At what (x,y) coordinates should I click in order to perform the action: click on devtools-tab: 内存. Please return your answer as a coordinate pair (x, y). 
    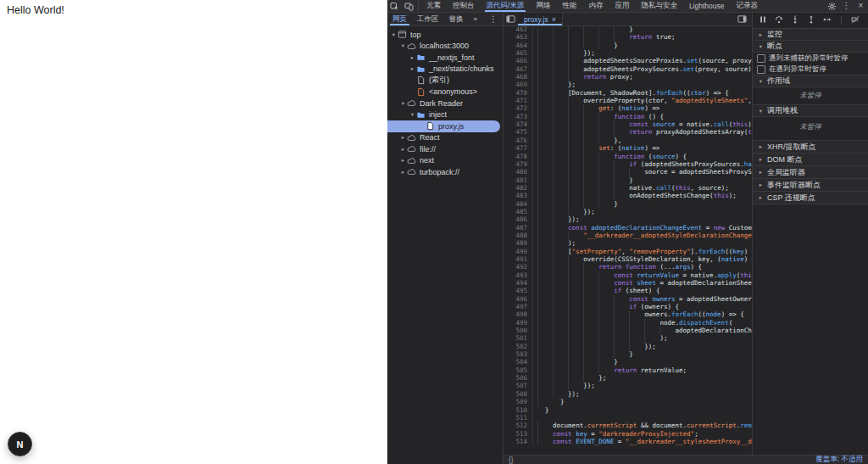
    Looking at the image, I should click on (595, 6).